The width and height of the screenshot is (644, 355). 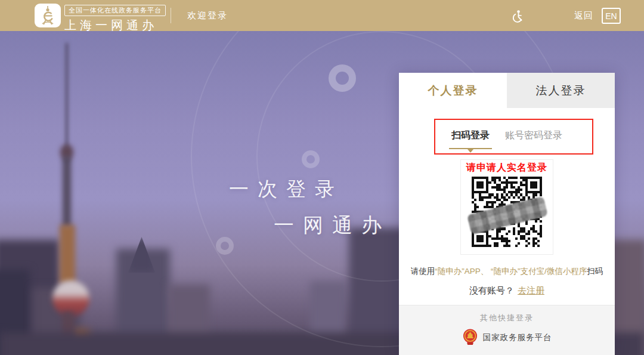 What do you see at coordinates (67, 255) in the screenshot?
I see `pearl-tower-lattice` at bounding box center [67, 255].